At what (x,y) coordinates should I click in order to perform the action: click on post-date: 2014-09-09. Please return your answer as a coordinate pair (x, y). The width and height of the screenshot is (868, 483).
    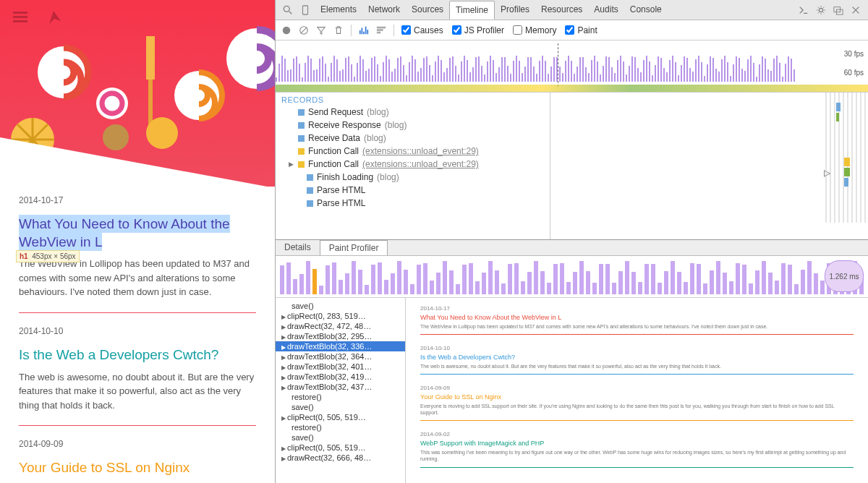
    Looking at the image, I should click on (137, 444).